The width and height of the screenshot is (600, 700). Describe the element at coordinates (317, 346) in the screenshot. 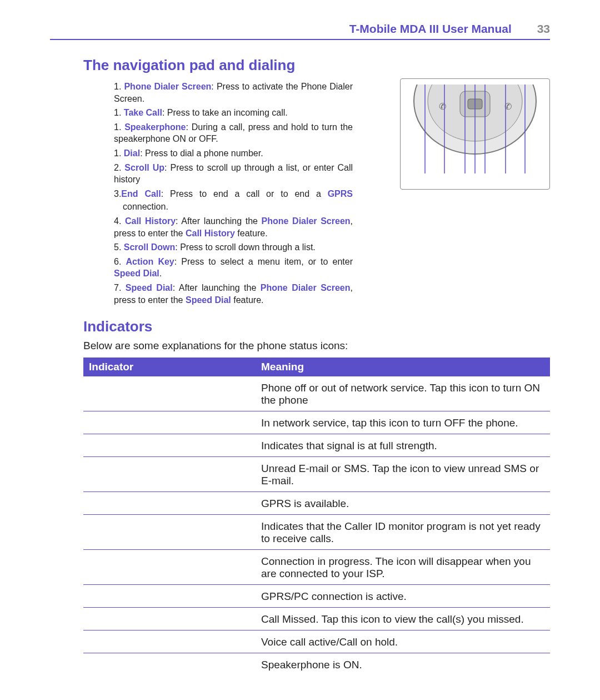

I see `indicators-intro: Below are some explanations for the phon…` at that location.